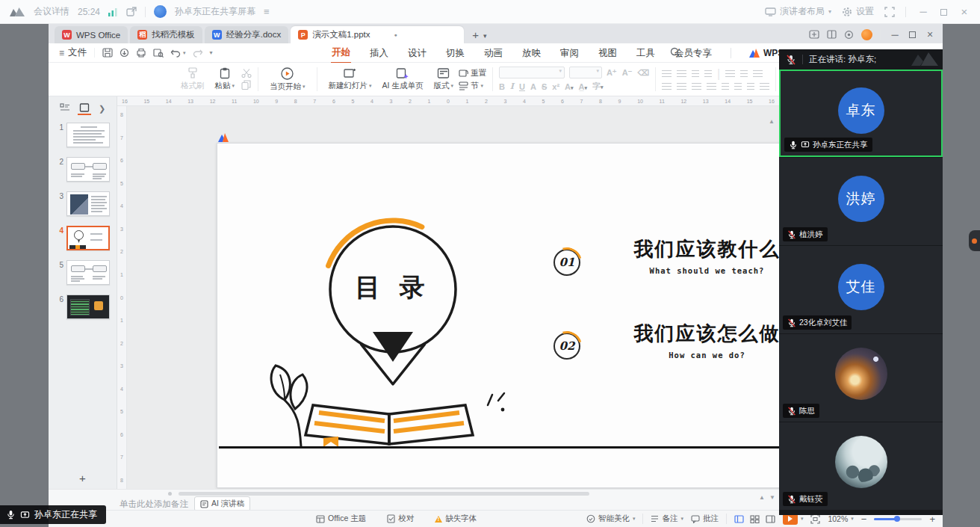  Describe the element at coordinates (860, 290) in the screenshot. I see `participant-tile: 艾佳 23化卓刘艾佳` at that location.